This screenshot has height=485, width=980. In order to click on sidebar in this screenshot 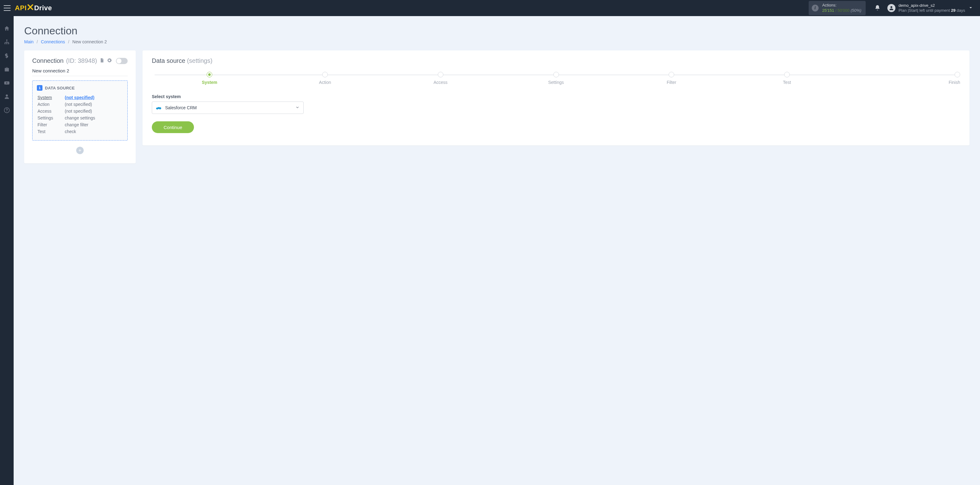, I will do `click(7, 250)`.